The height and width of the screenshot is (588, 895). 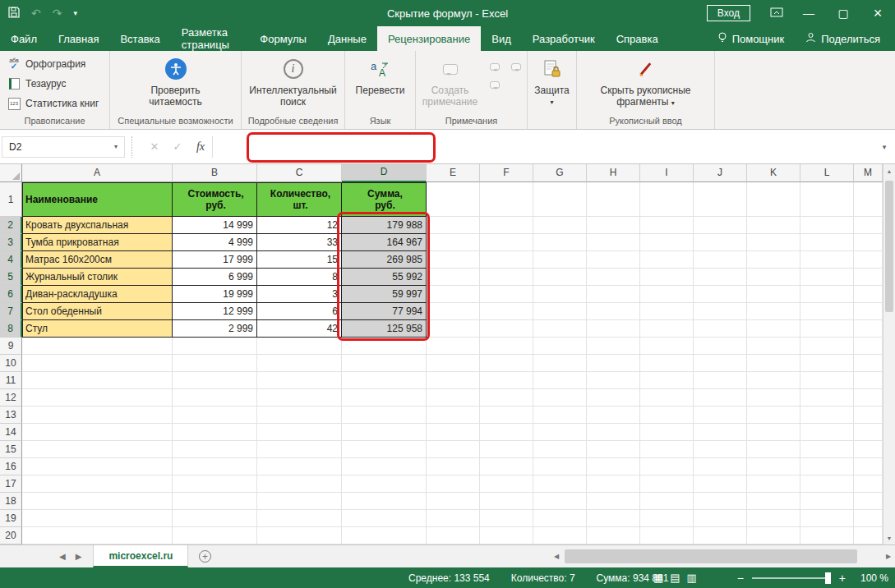 What do you see at coordinates (385, 535) in the screenshot?
I see `cell-D20` at bounding box center [385, 535].